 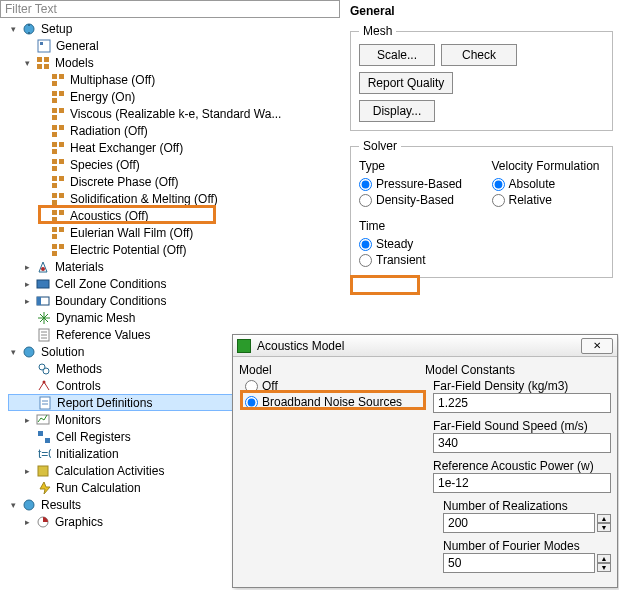 I want to click on controls-icon, so click(x=44, y=386).